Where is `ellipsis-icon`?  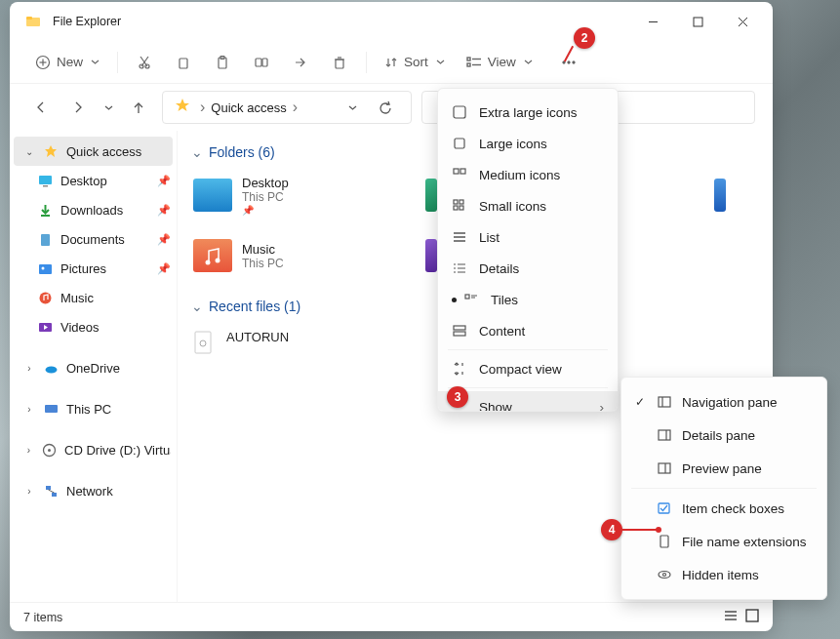
ellipsis-icon is located at coordinates (569, 62).